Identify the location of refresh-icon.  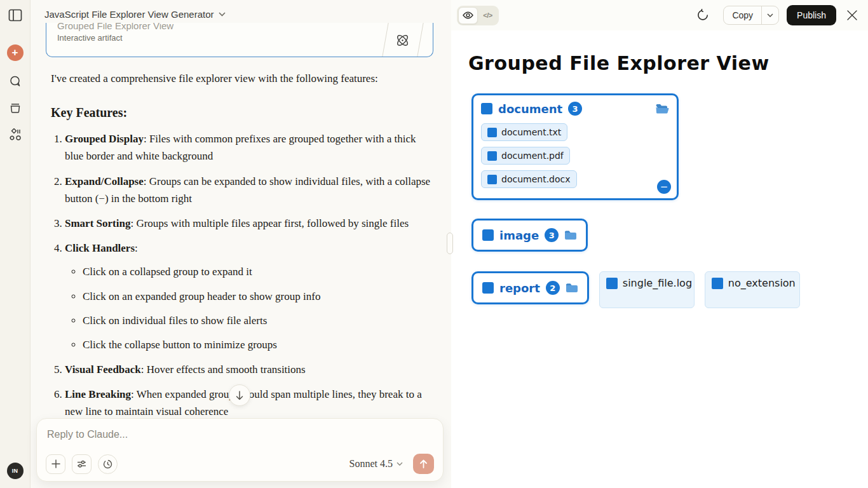
(703, 15).